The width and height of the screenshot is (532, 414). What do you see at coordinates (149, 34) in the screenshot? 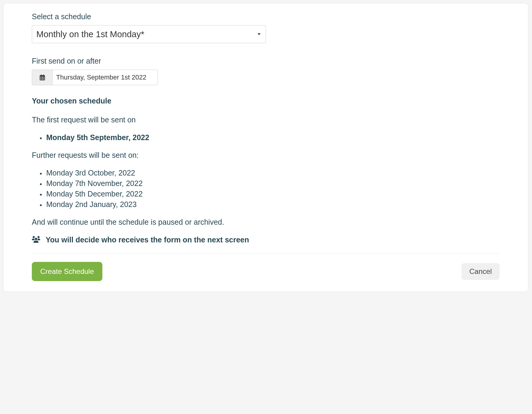
I see `schedule-select-value: Monthly on the 1st Monday*` at bounding box center [149, 34].